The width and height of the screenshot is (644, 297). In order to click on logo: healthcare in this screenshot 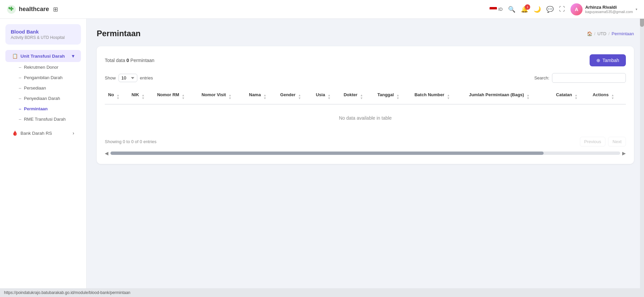, I will do `click(28, 9)`.